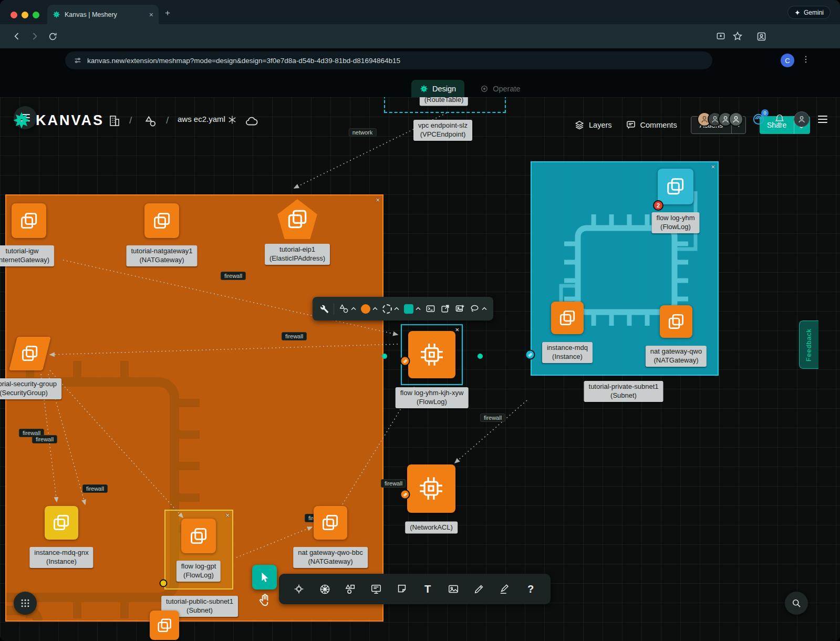 The height and width of the screenshot is (641, 840). What do you see at coordinates (61, 523) in the screenshot?
I see `instance-mdq-gnx-node` at bounding box center [61, 523].